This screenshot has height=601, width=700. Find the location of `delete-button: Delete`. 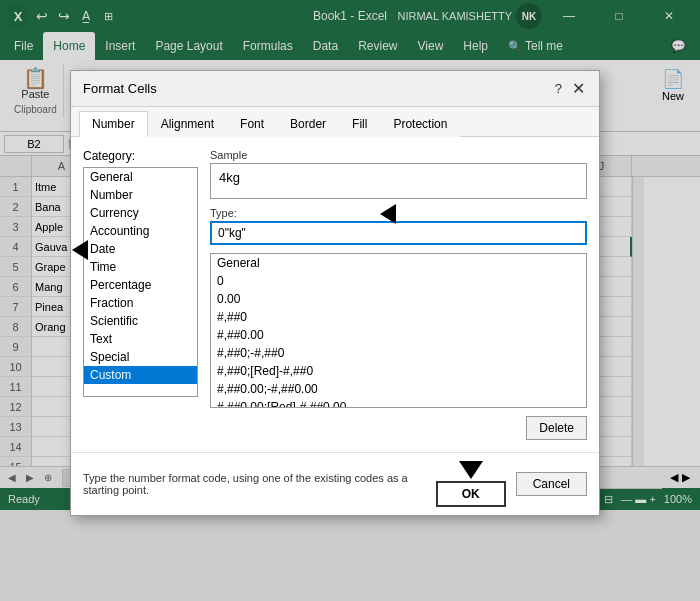

delete-button: Delete is located at coordinates (556, 428).